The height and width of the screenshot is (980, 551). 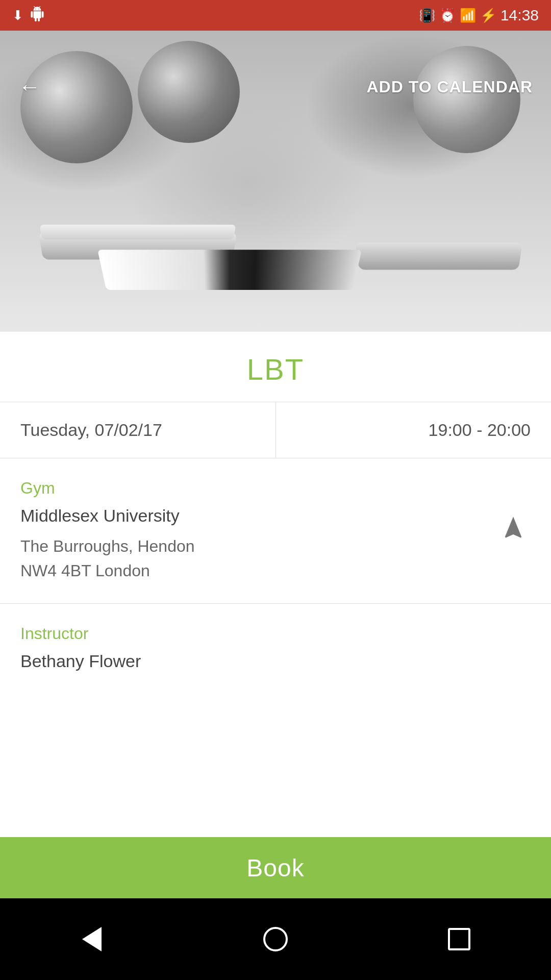 I want to click on status-time: 14:38, so click(x=519, y=15).